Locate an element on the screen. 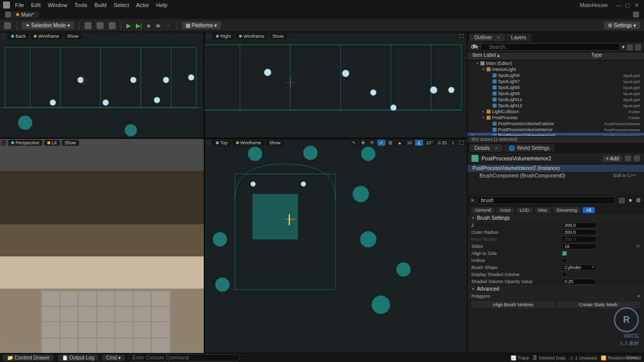 This screenshot has width=644, height=362. viewport-right: Right Wireframe Show ⛶ is located at coordinates (336, 85).